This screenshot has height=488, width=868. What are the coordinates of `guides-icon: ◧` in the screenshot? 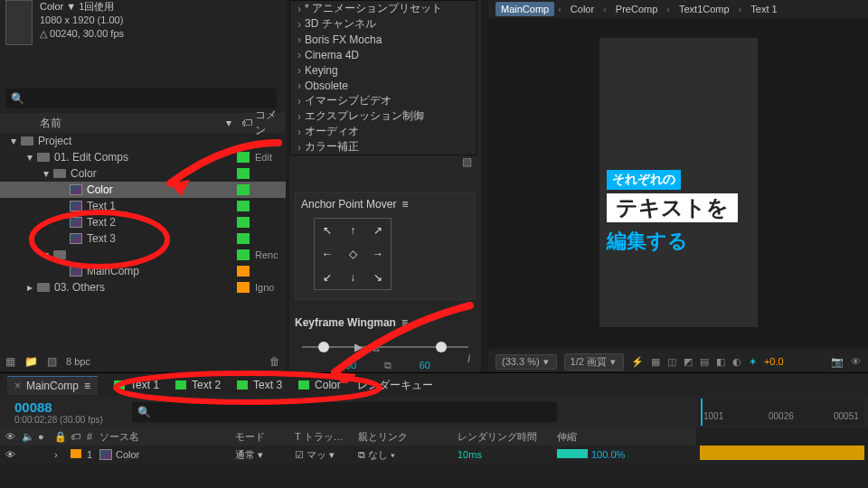 It's located at (721, 361).